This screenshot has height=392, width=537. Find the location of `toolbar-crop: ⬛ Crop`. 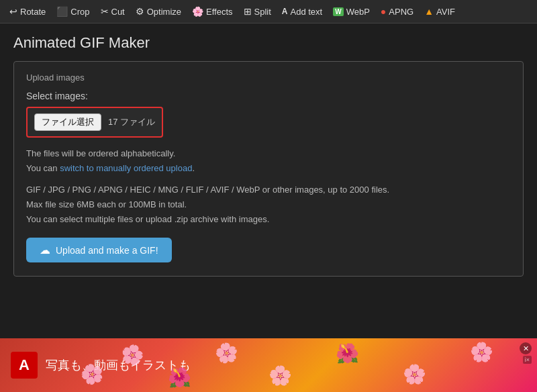

toolbar-crop: ⬛ Crop is located at coordinates (72, 11).